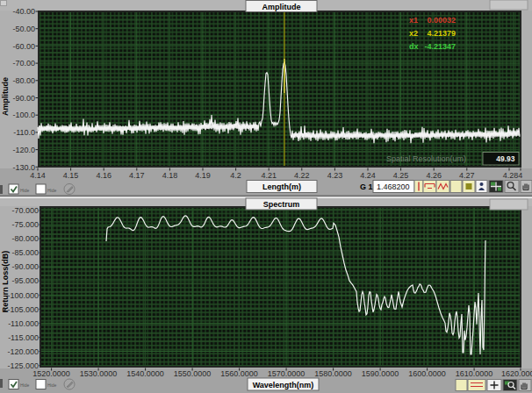 The image size is (532, 393). Describe the element at coordinates (25, 239) in the screenshot. I see `svg-text: -80.000` at that location.